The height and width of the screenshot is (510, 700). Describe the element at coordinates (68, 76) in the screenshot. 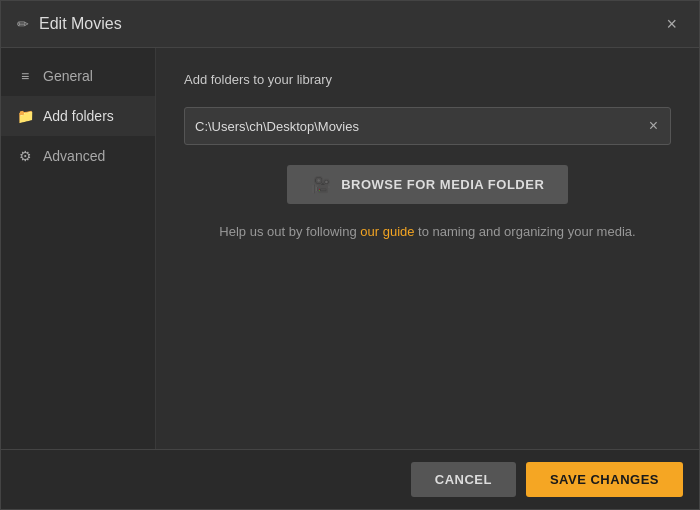

I see `sidebar-item-label: General` at that location.